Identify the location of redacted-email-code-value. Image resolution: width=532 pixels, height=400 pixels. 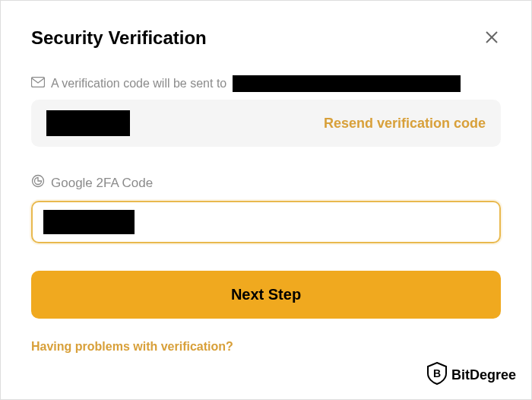
(88, 123).